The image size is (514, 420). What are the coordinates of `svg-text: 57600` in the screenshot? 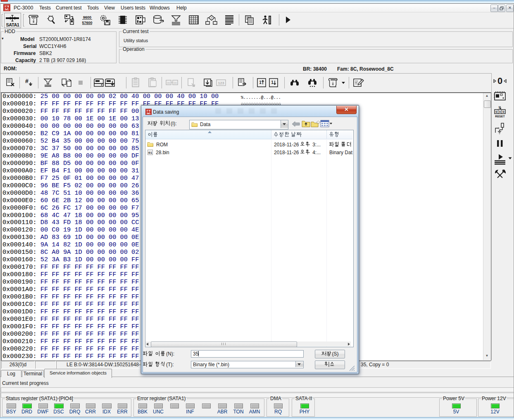 It's located at (87, 23).